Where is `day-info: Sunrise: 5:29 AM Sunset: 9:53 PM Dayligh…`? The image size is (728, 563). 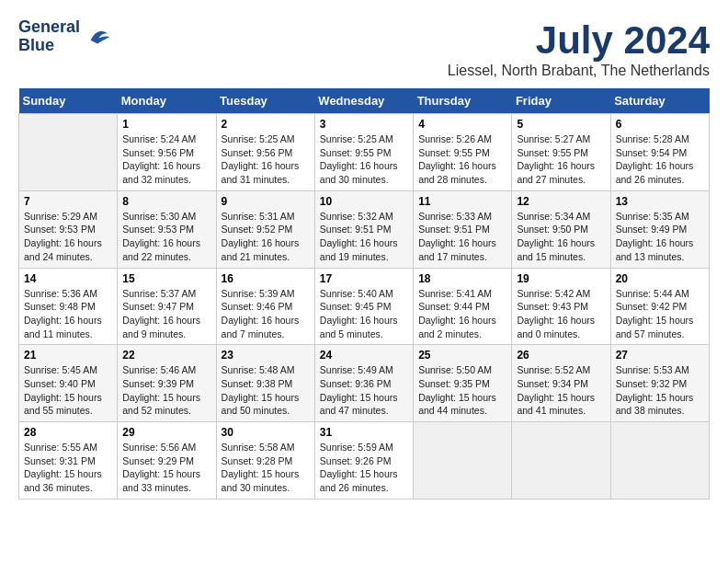
day-info: Sunrise: 5:29 AM Sunset: 9:53 PM Dayligh… is located at coordinates (68, 237).